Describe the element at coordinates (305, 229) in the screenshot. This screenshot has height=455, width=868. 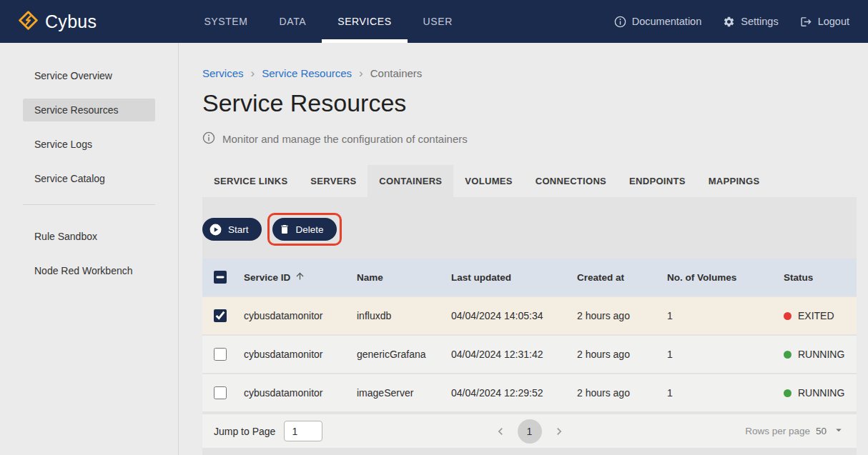
I see `delete-button: Delete` at that location.